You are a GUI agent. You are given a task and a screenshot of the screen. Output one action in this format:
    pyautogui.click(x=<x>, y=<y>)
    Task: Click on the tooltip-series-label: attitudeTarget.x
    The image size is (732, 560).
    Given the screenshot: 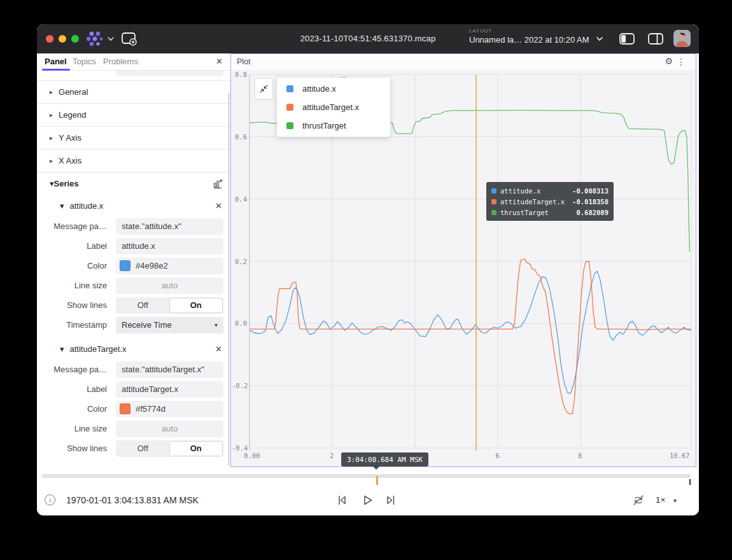 What is the action you would take?
    pyautogui.click(x=532, y=202)
    